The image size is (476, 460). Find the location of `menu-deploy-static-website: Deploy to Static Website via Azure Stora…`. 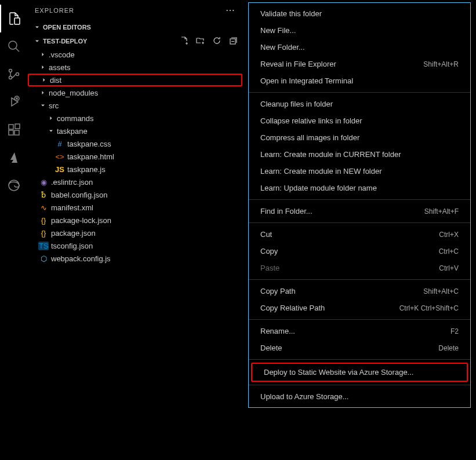

menu-deploy-static-website: Deploy to Static Website via Azure Stora… is located at coordinates (359, 372).